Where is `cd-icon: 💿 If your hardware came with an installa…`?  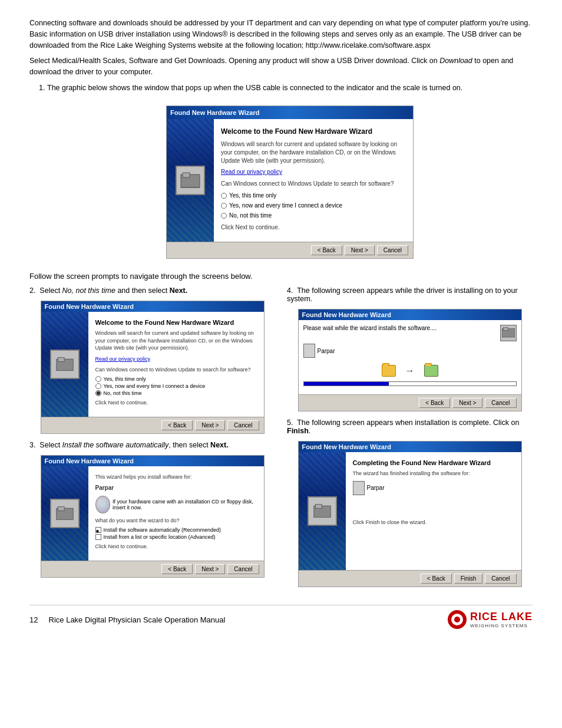 cd-icon: 💿 If your hardware came with an installa… is located at coordinates (176, 505).